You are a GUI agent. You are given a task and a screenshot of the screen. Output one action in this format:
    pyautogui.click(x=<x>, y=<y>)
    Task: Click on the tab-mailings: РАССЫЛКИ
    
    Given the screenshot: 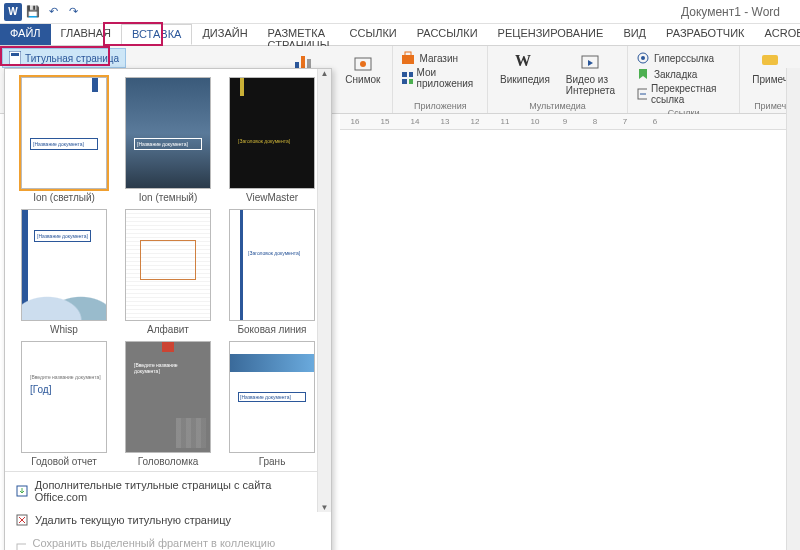 What is the action you would take?
    pyautogui.click(x=448, y=34)
    